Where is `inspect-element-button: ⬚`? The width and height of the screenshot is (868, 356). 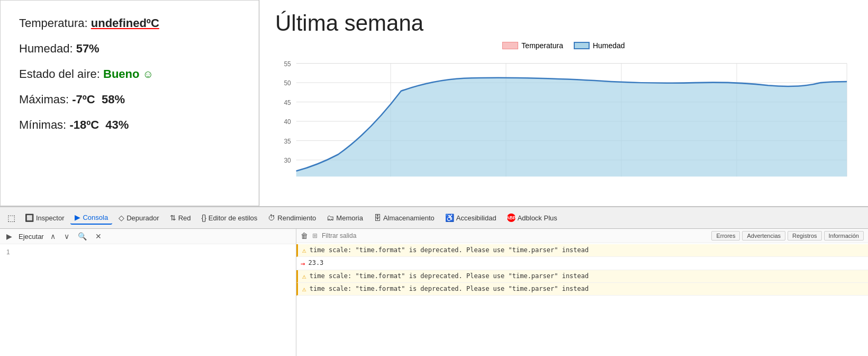 inspect-element-button: ⬚ is located at coordinates (12, 218).